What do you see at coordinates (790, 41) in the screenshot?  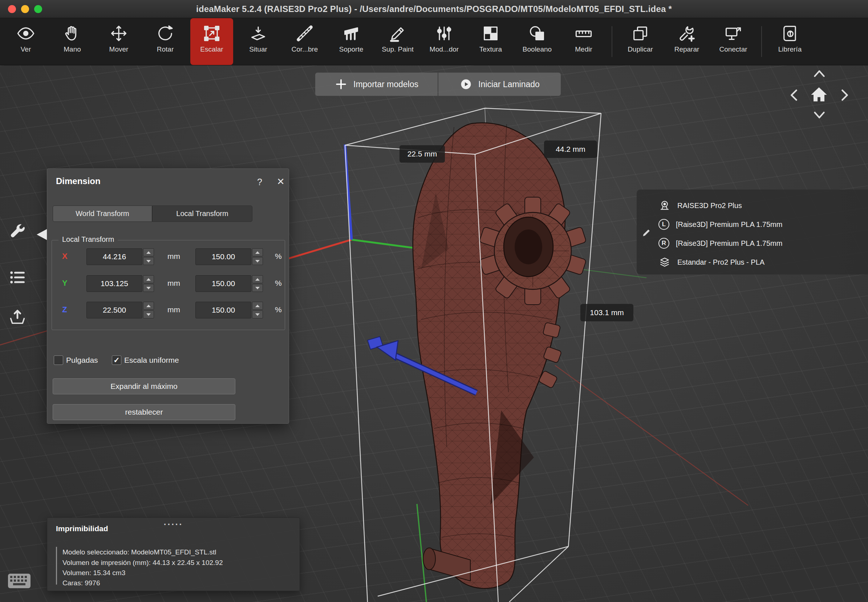 I see `tool-libreria: Librería` at bounding box center [790, 41].